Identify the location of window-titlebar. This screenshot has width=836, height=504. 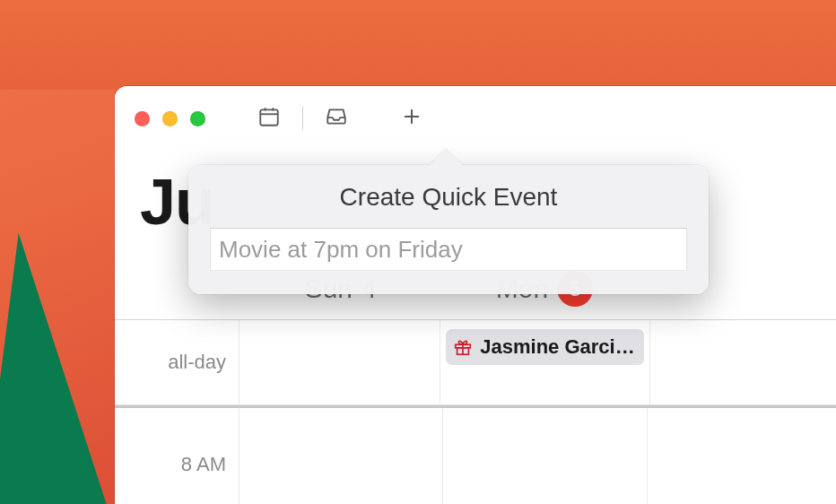
(475, 118).